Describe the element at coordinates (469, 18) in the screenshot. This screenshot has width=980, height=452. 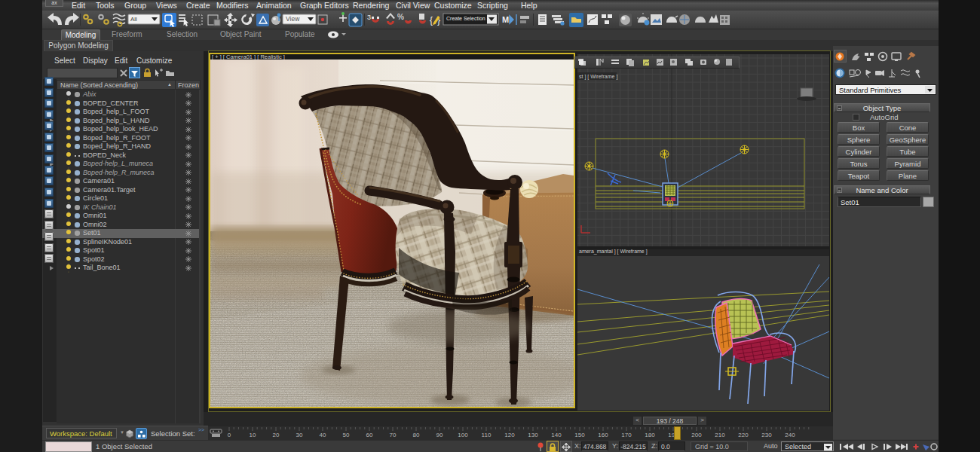
I see `svg-text: Create Selection S` at that location.